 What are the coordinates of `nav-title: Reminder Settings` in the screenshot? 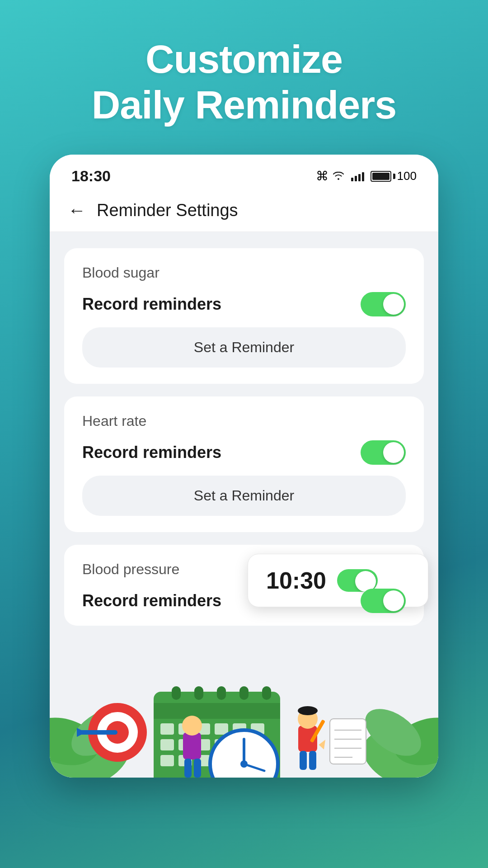 It's located at (167, 211).